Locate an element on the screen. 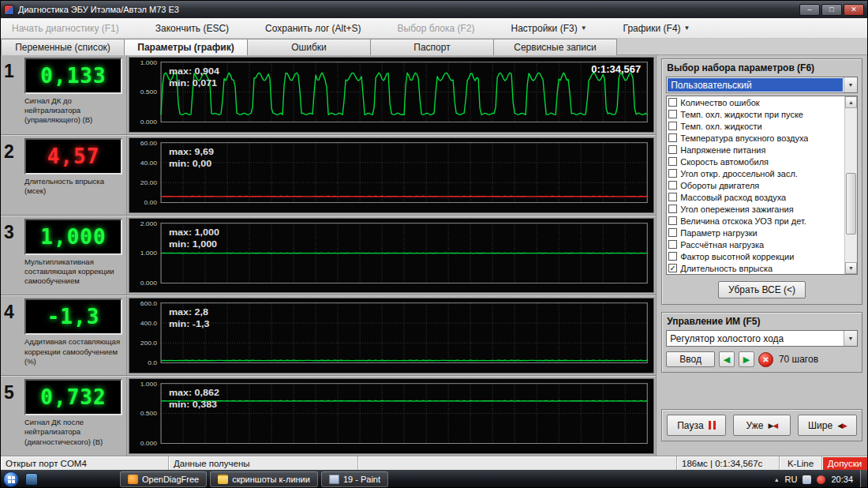 The image size is (868, 488). pause-button: Пауза is located at coordinates (696, 425).